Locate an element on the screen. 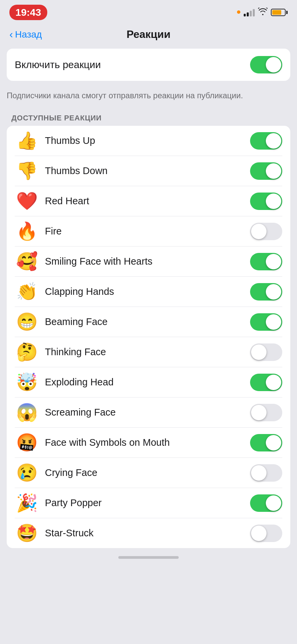  reaction-name-clapping-hands: Clapping Hands is located at coordinates (147, 292).